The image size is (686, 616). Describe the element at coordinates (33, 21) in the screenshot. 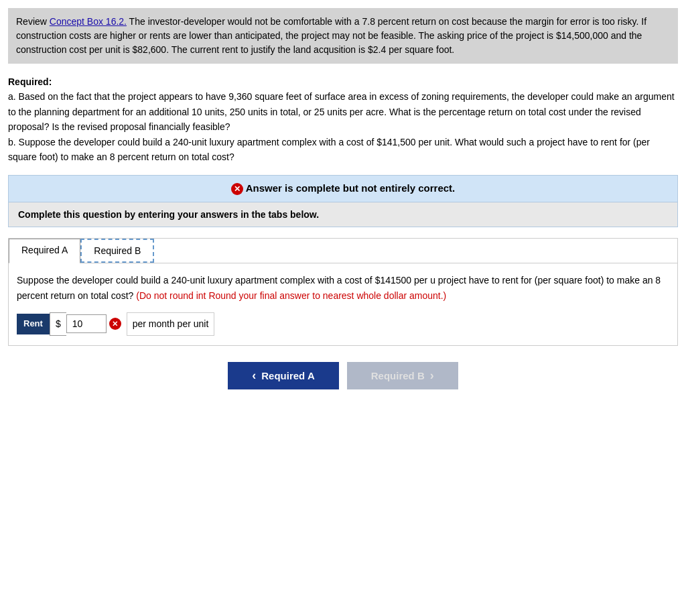

I see `intro-text-before: Review` at that location.